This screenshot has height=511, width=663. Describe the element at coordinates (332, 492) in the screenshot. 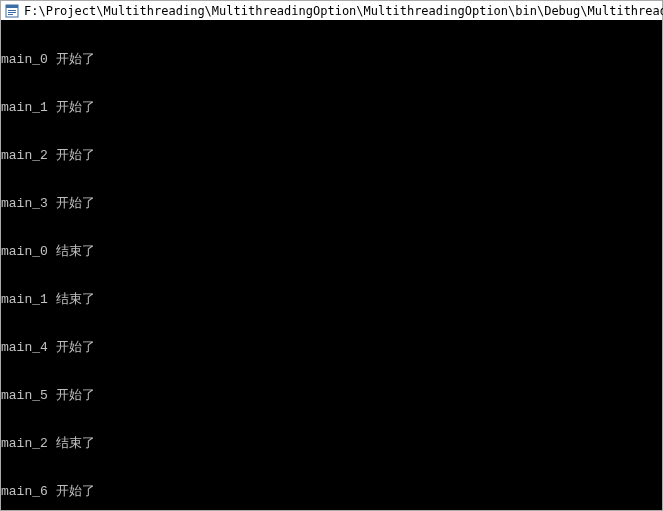

I see `console-line: main_6 开始了` at that location.